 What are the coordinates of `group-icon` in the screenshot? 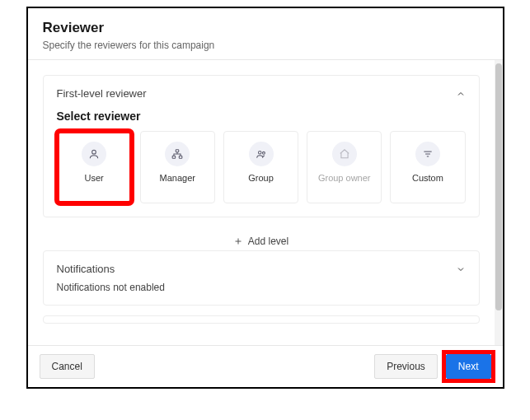 It's located at (261, 154).